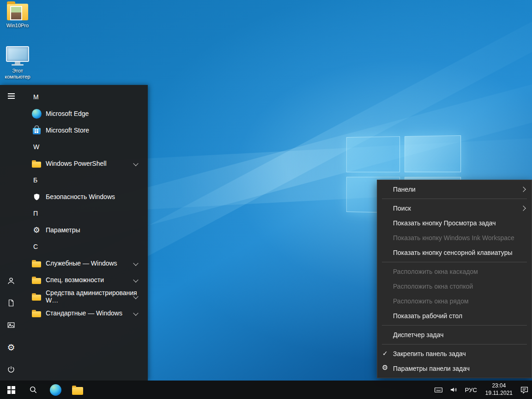  I want to click on start-button, so click(11, 390).